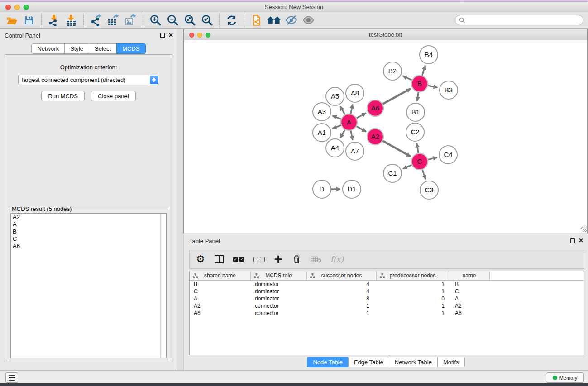 Image resolution: width=588 pixels, height=386 pixels. Describe the element at coordinates (407, 167) in the screenshot. I see `graph-edge-C-C1` at that location.